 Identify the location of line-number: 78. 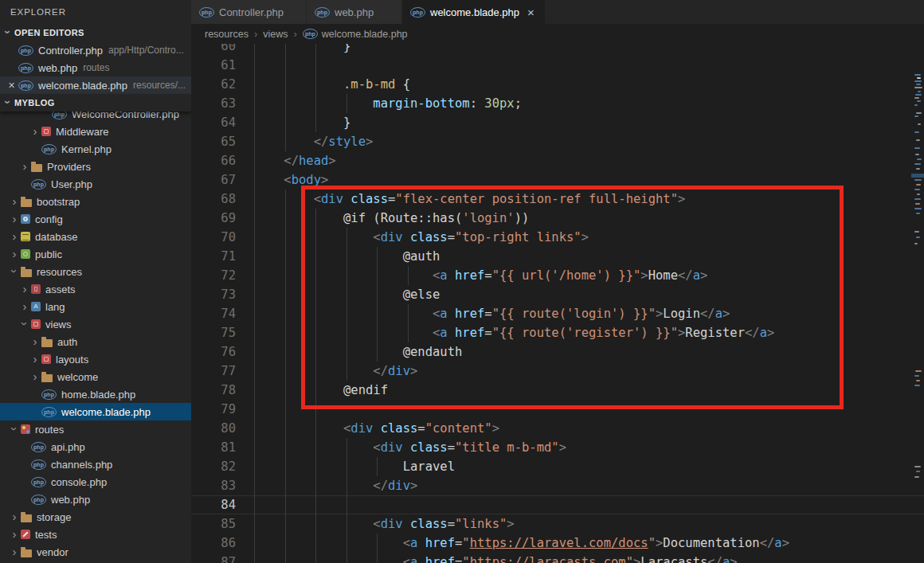
(213, 390).